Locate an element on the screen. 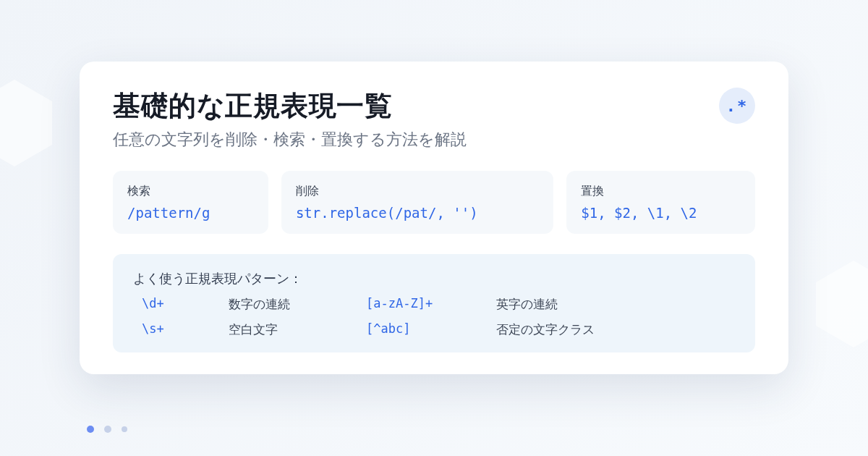 The width and height of the screenshot is (868, 456). op-delete-label: 削除 is located at coordinates (417, 191).